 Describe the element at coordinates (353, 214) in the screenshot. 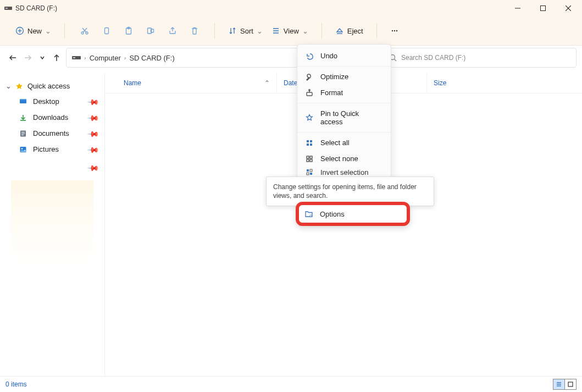

I see `ctx-options-highlighted: Options` at that location.